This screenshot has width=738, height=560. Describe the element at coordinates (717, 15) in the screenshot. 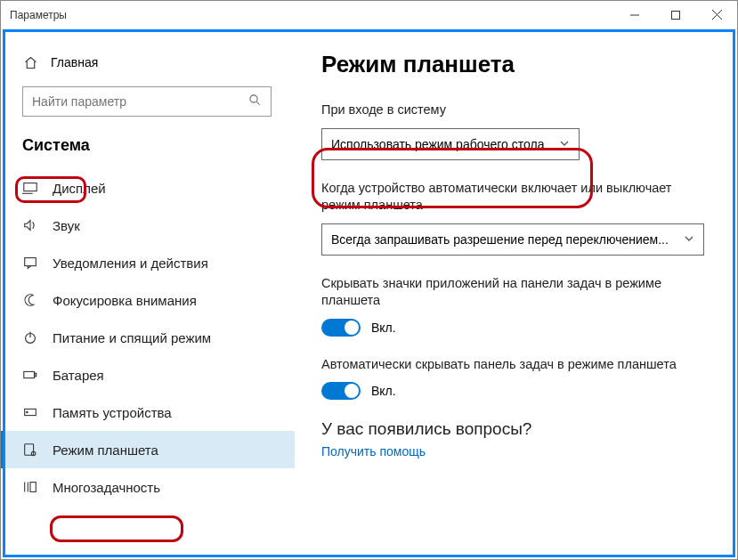

I see `close-button` at that location.